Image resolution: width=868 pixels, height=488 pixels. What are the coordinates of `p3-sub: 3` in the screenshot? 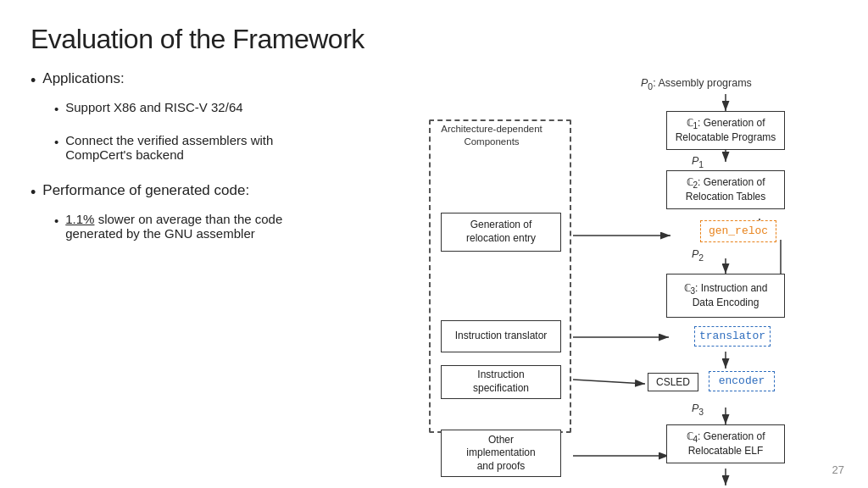 It's located at (701, 412).